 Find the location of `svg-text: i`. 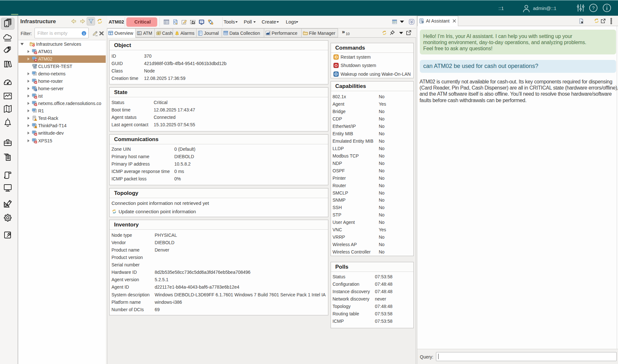

svg-text: i is located at coordinates (84, 34).